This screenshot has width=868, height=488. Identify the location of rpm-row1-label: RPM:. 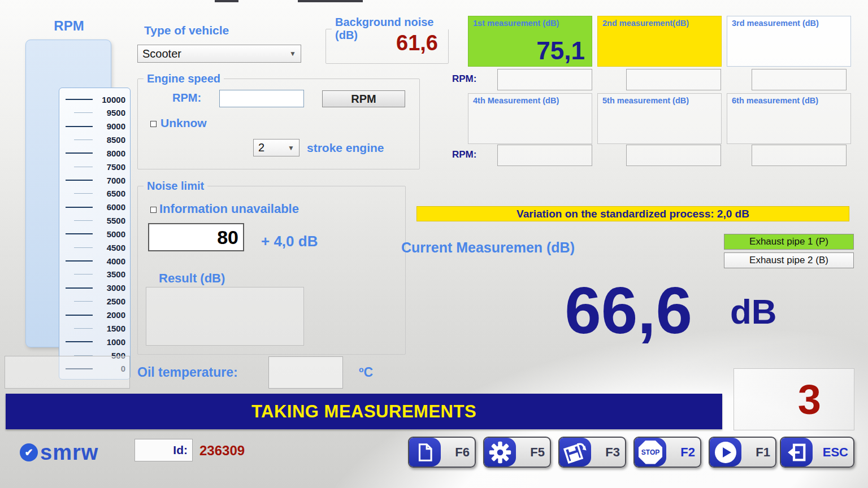
(465, 79).